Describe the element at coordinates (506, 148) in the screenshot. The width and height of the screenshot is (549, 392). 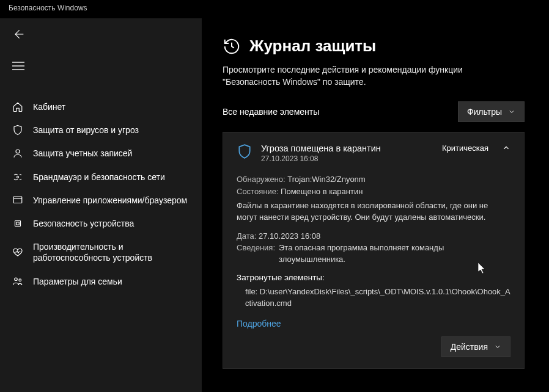
I see `collapse-button` at that location.